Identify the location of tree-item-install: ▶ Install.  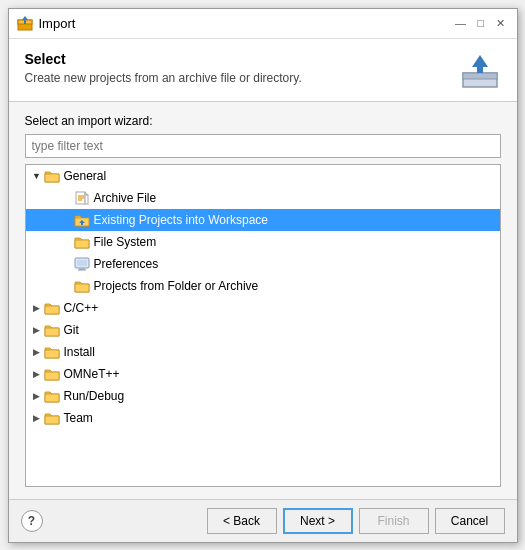
(263, 352).